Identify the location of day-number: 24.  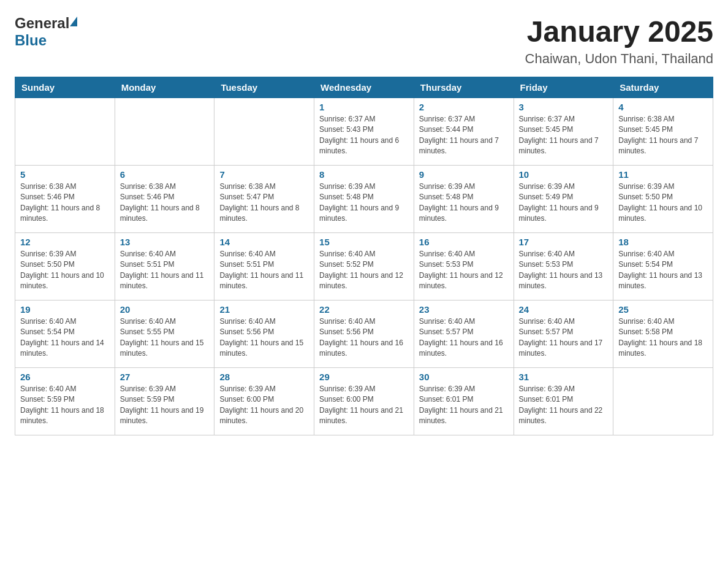
(564, 309).